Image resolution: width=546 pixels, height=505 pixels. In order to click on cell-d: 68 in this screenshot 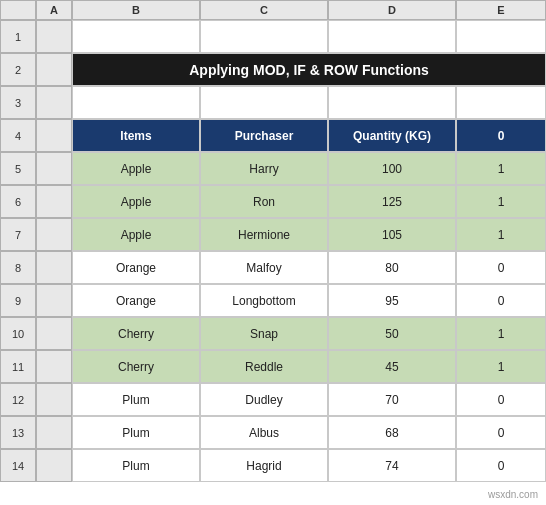, I will do `click(392, 432)`.